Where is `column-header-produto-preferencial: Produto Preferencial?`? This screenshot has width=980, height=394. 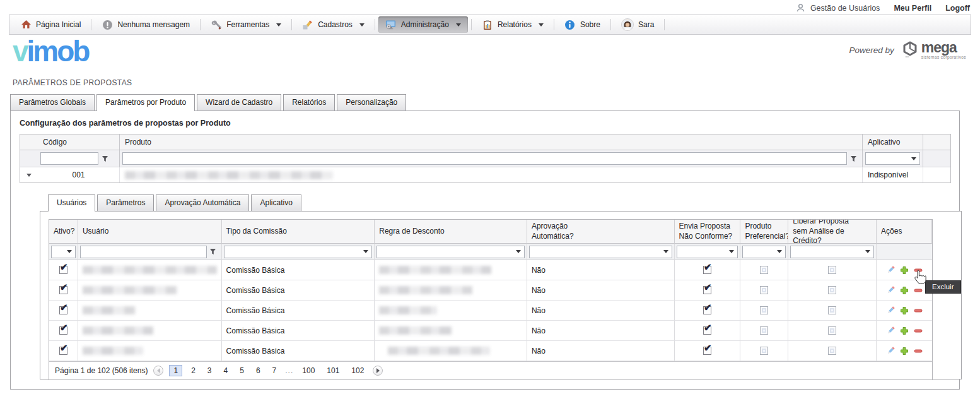
column-header-produto-preferencial: Produto Preferencial? is located at coordinates (764, 232).